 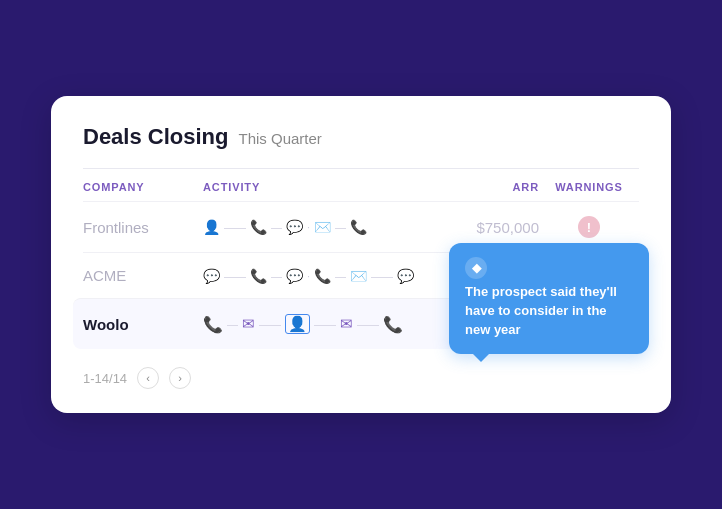 I want to click on phone-icon: 📞, so click(x=258, y=227).